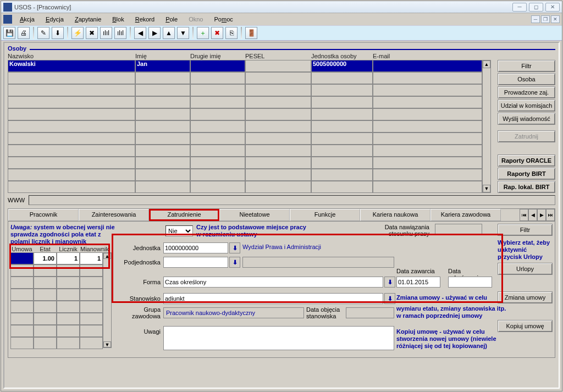 This screenshot has width=563, height=392. What do you see at coordinates (231, 33) in the screenshot?
I see `copy-icon: ⎘` at bounding box center [231, 33].